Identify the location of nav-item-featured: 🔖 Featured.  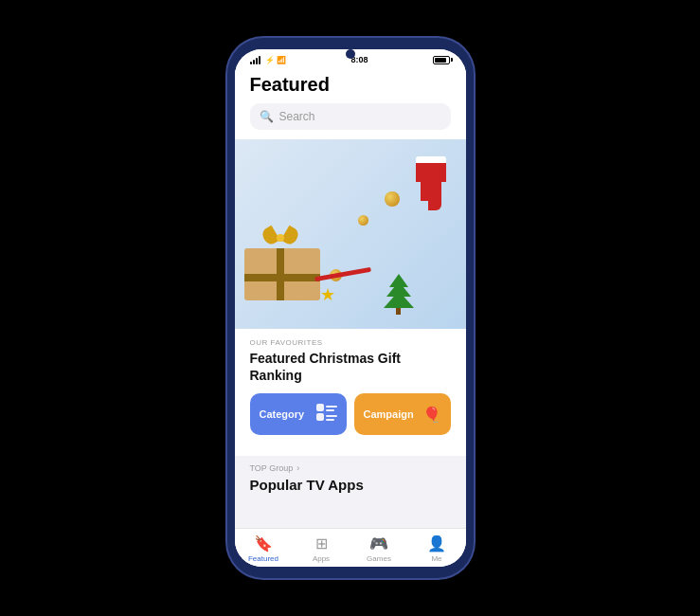
(263, 549).